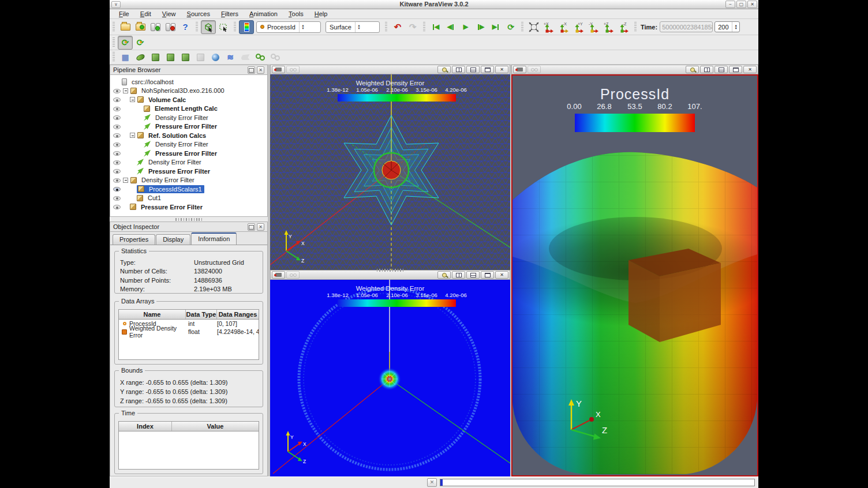 The width and height of the screenshot is (868, 488). What do you see at coordinates (124, 14) in the screenshot?
I see `menu-file: File` at bounding box center [124, 14].